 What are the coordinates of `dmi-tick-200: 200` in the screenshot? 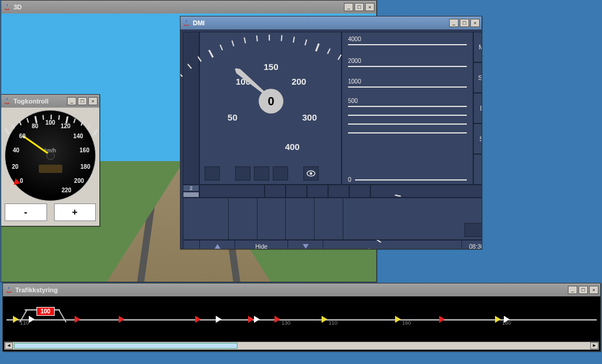 It's located at (299, 81).